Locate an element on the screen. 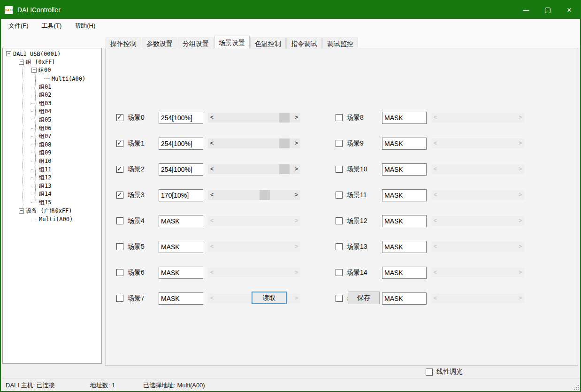 This screenshot has height=392, width=581. tree-item: 组02 is located at coordinates (52, 95).